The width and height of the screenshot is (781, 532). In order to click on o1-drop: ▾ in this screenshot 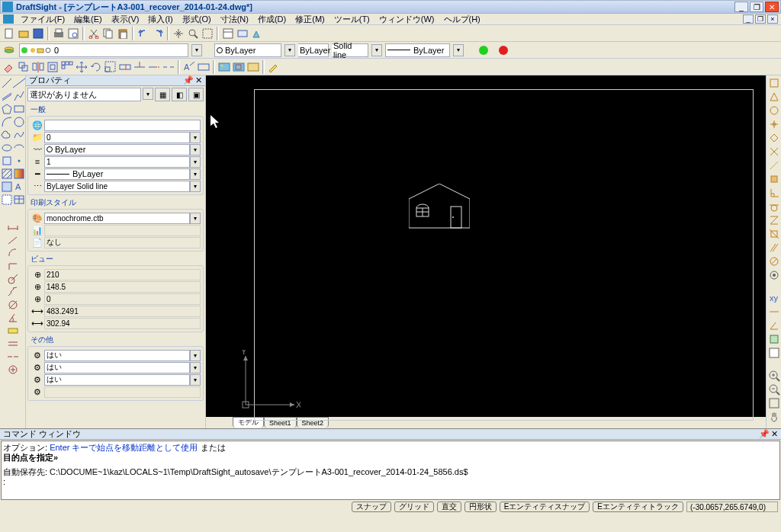, I will do `click(195, 355)`.